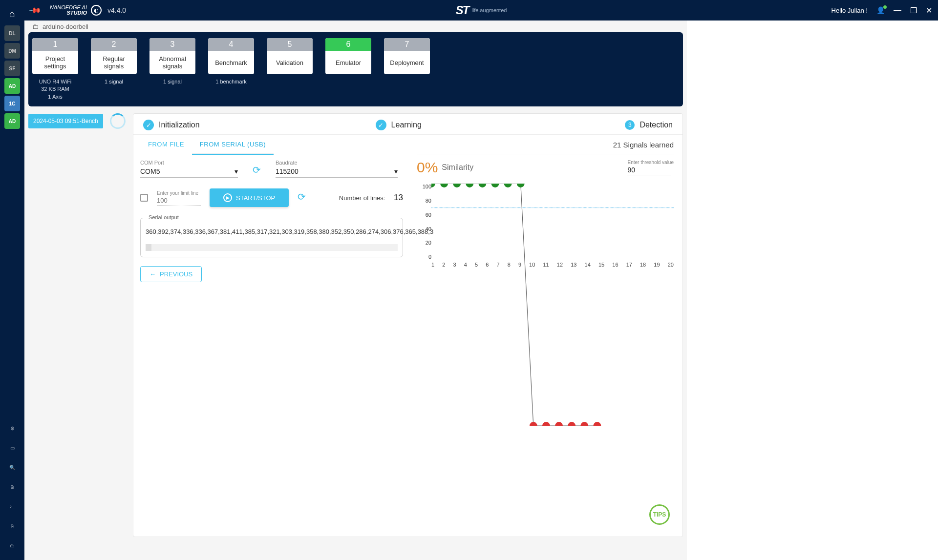  I want to click on terminal-icon: ›_, so click(12, 506).